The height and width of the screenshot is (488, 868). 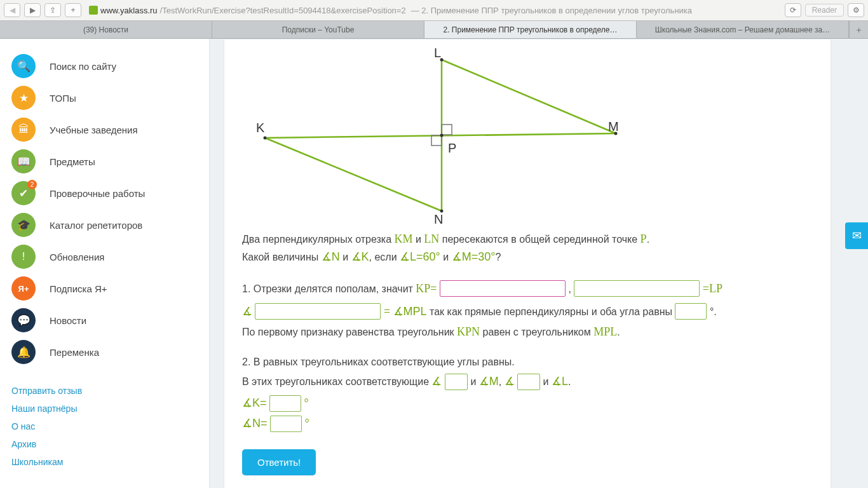 What do you see at coordinates (32, 184) in the screenshot?
I see `badge-count: 2` at bounding box center [32, 184].